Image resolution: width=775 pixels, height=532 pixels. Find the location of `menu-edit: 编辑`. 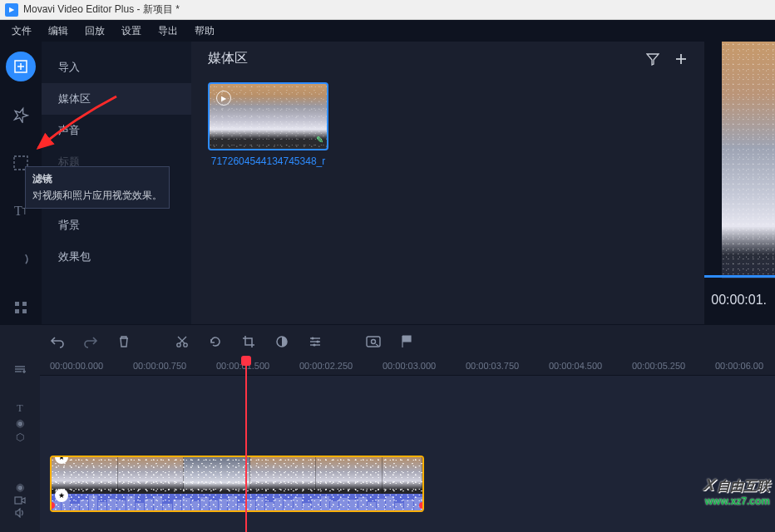

menu-edit: 编辑 is located at coordinates (58, 32).